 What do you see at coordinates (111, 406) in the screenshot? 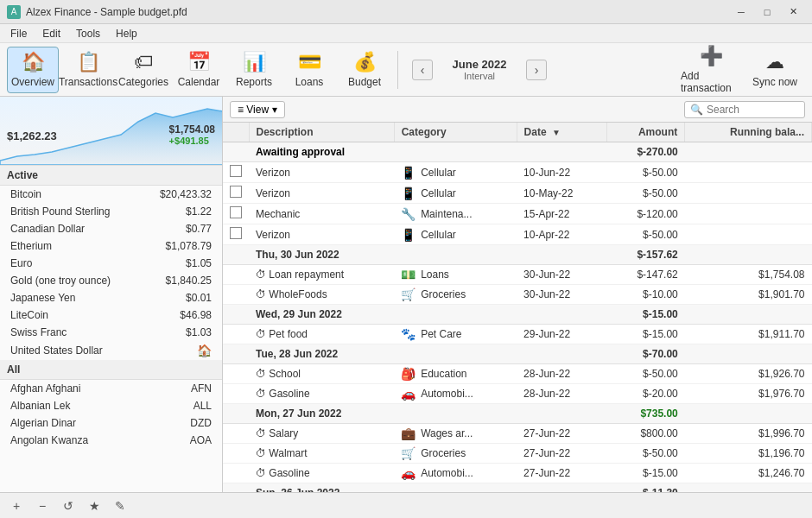
I see `sidebar-account-all: Albanian Lek ALL` at bounding box center [111, 406].